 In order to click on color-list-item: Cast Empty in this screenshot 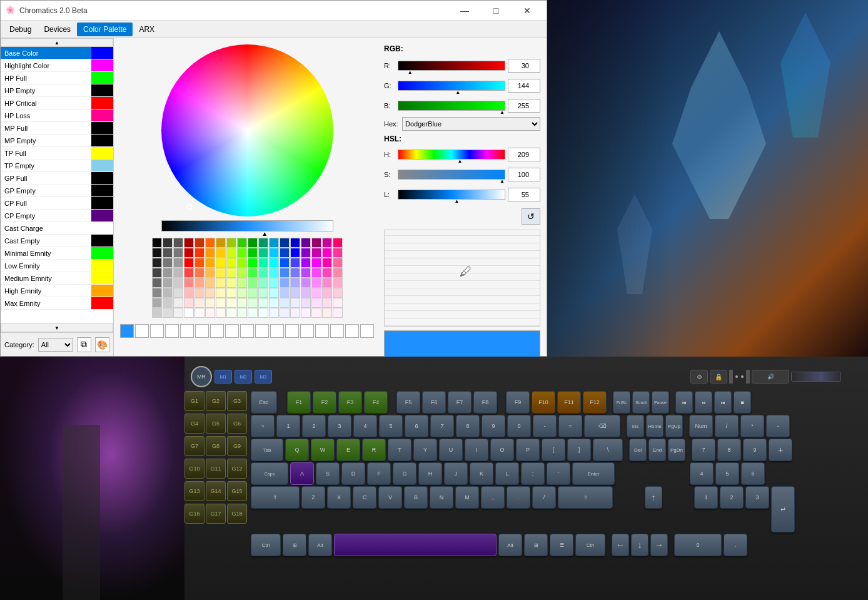, I will do `click(57, 241)`.